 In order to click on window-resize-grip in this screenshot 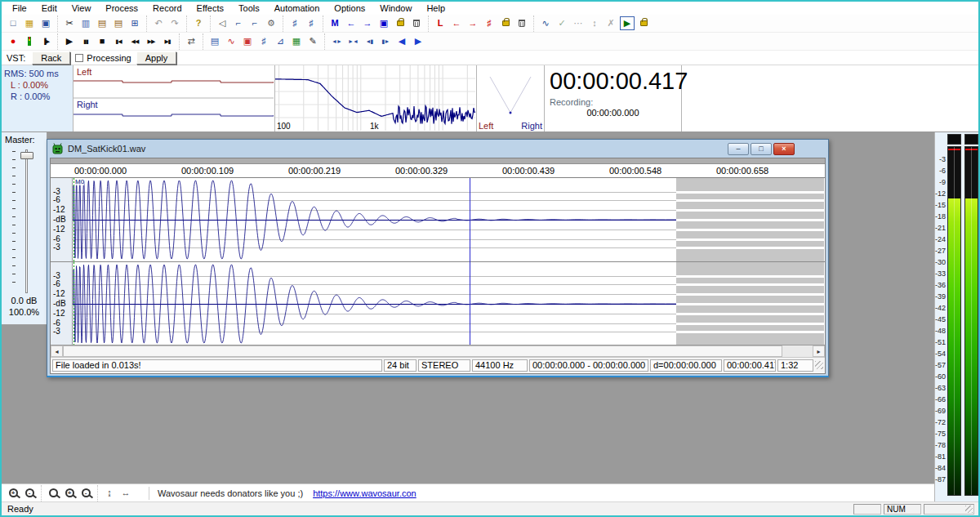, I will do `click(969, 510)`.